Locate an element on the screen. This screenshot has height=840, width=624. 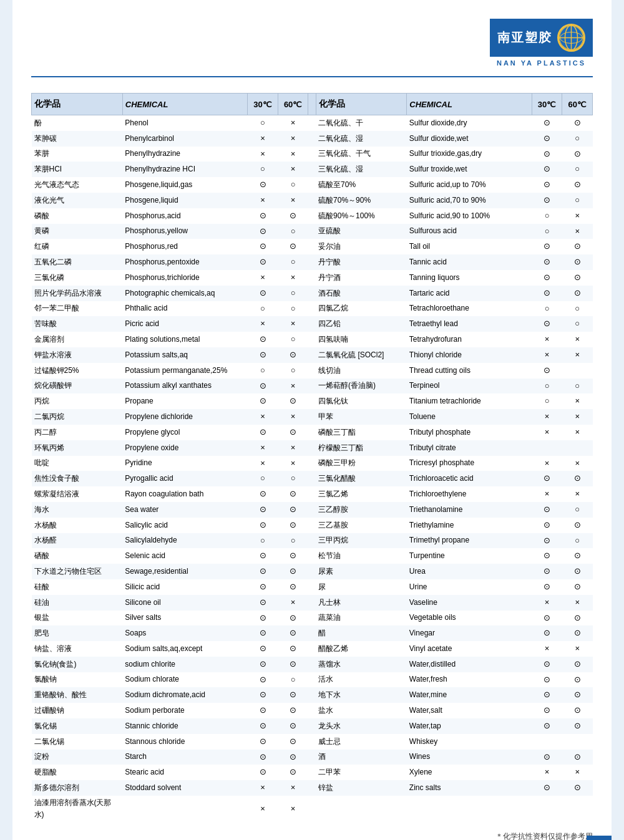
right-col-1: 三氧化硫、干气 is located at coordinates (361, 155).